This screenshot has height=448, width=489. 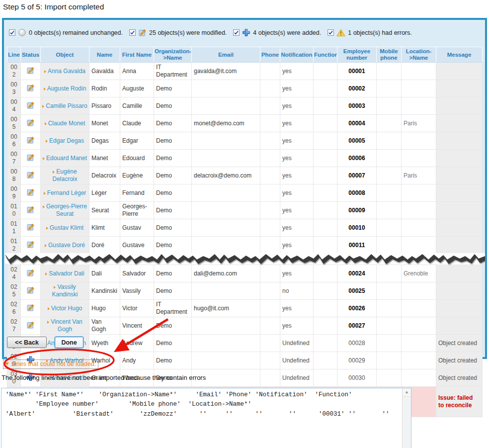 I want to click on cell-first_name: Vincent, so click(x=137, y=326).